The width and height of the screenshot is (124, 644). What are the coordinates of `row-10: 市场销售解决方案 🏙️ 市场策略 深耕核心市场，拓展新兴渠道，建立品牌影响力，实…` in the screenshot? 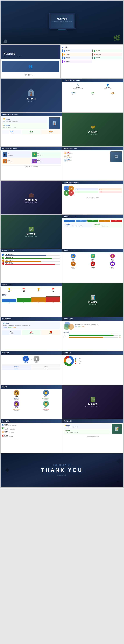 It's located at (62, 334).